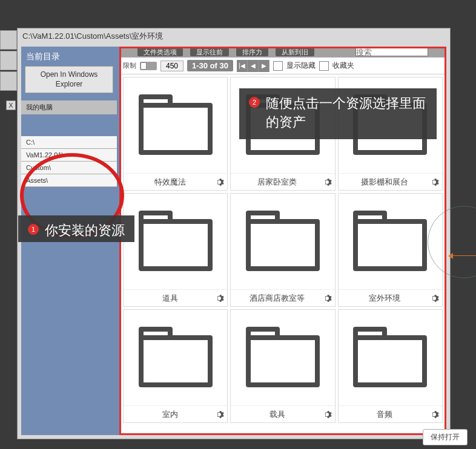 The image size is (476, 449). I want to click on callout-2: 2 随便点击一个资源选择里面的资产, so click(338, 114).